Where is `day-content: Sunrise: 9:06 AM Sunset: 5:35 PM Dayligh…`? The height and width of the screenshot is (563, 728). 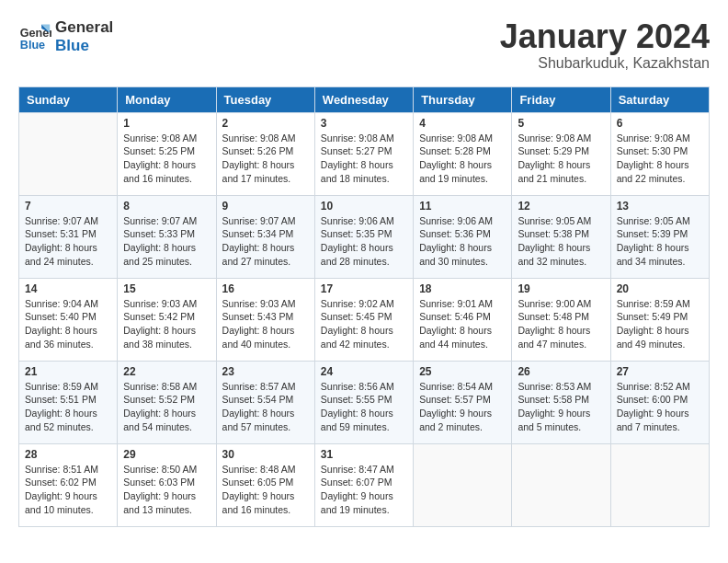
day-content: Sunrise: 9:06 AM Sunset: 5:35 PM Dayligh… is located at coordinates (364, 241).